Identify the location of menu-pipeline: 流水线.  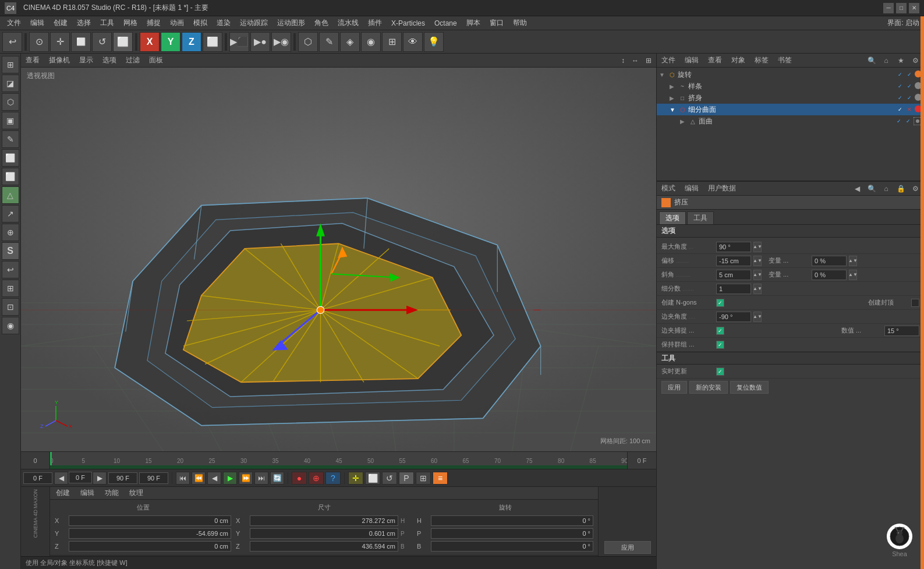
(348, 23).